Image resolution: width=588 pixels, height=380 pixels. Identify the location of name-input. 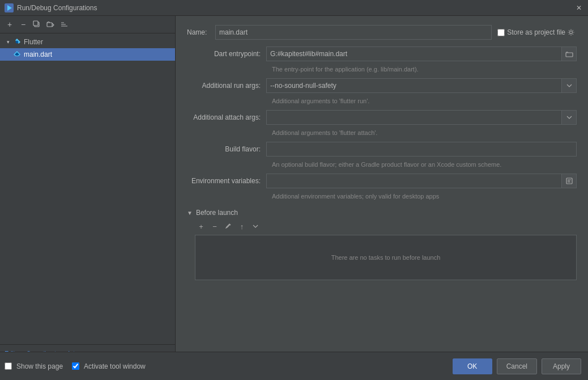
(353, 32).